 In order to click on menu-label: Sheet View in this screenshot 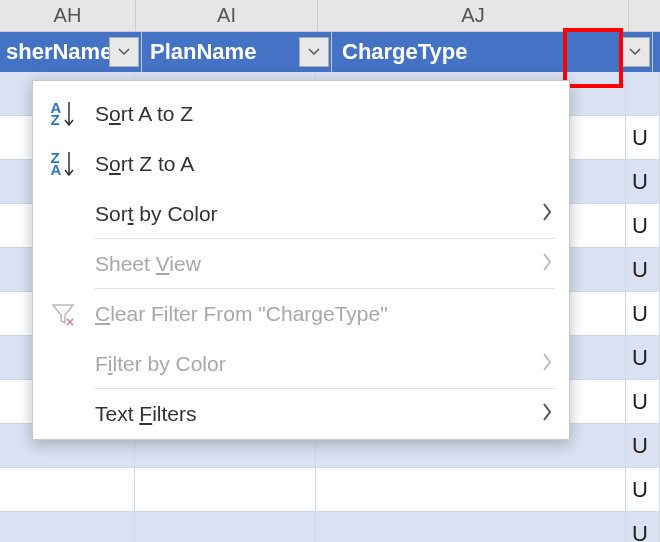, I will do `click(148, 264)`.